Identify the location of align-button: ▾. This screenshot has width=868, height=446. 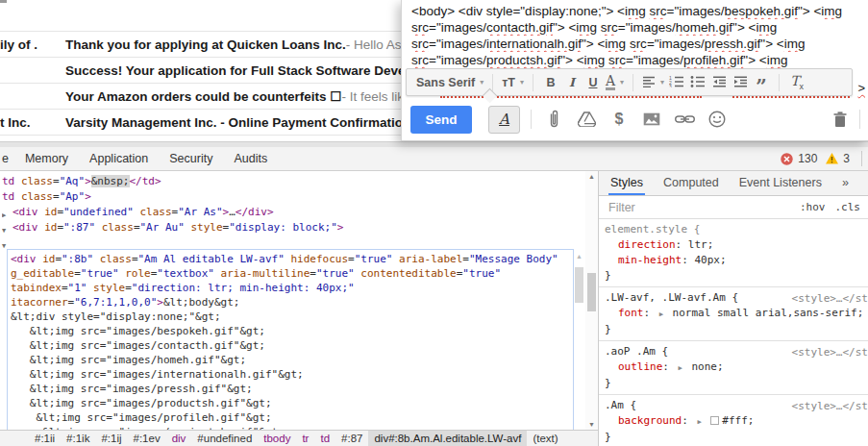
(654, 83).